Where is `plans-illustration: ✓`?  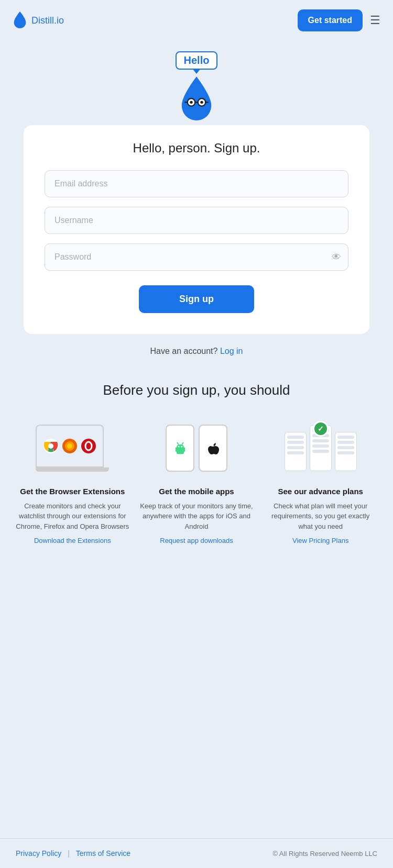 plans-illustration: ✓ is located at coordinates (321, 448).